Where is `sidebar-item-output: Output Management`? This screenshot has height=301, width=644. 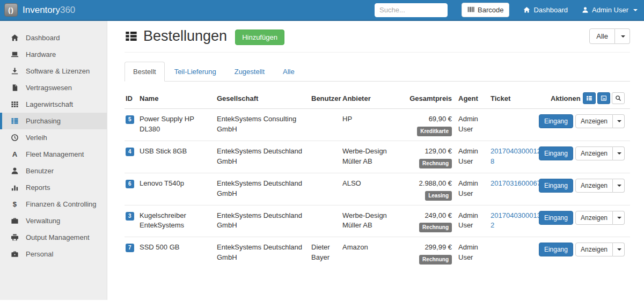 sidebar-item-output: Output Management is located at coordinates (54, 237).